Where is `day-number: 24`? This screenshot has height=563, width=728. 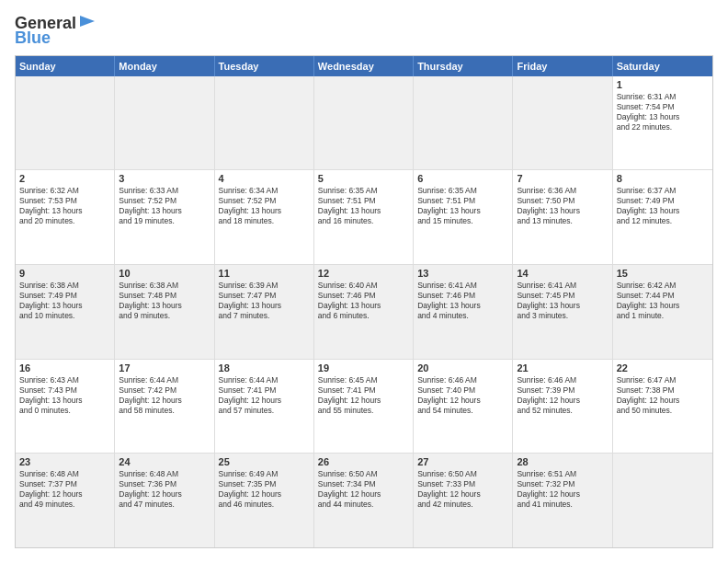
day-number: 24 is located at coordinates (164, 462).